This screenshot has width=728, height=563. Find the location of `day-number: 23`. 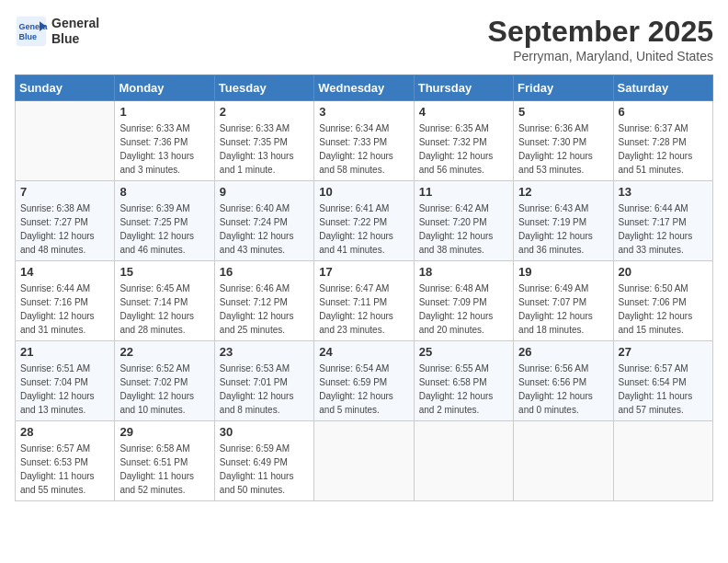

day-number: 23 is located at coordinates (265, 351).